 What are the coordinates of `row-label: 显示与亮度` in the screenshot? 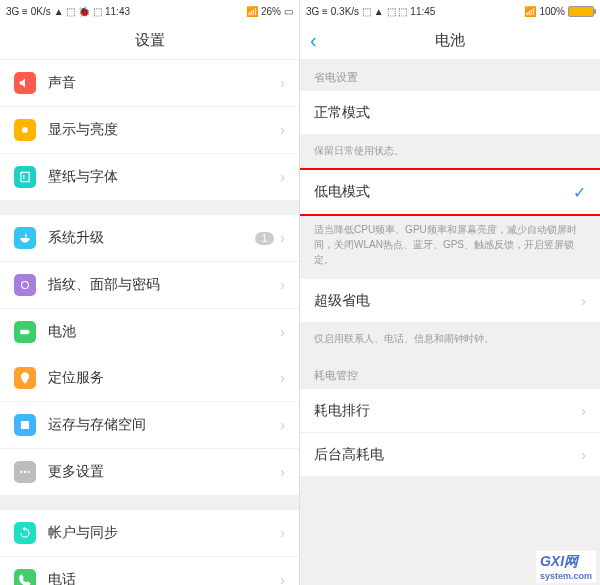 It's located at (161, 130).